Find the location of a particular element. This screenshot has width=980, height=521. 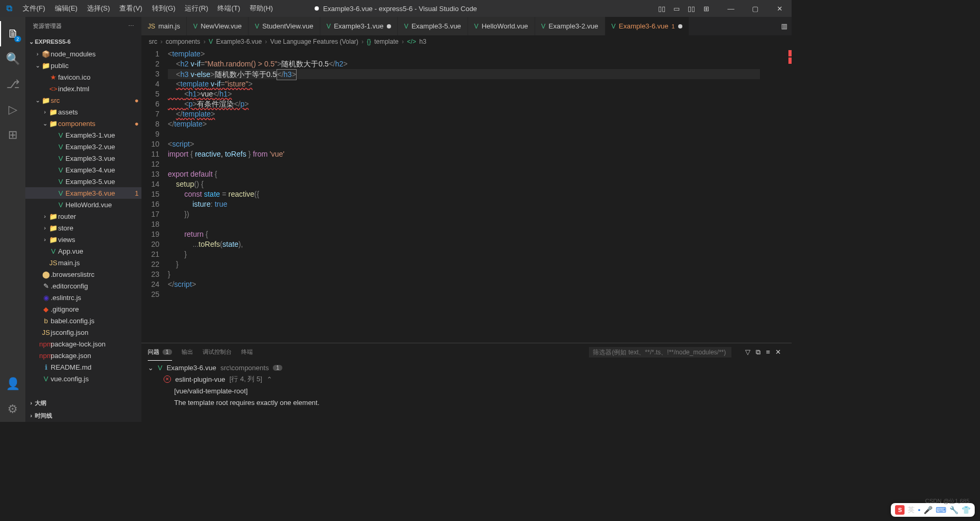

editor-tab: VExample3-1.vue is located at coordinates (359, 26).